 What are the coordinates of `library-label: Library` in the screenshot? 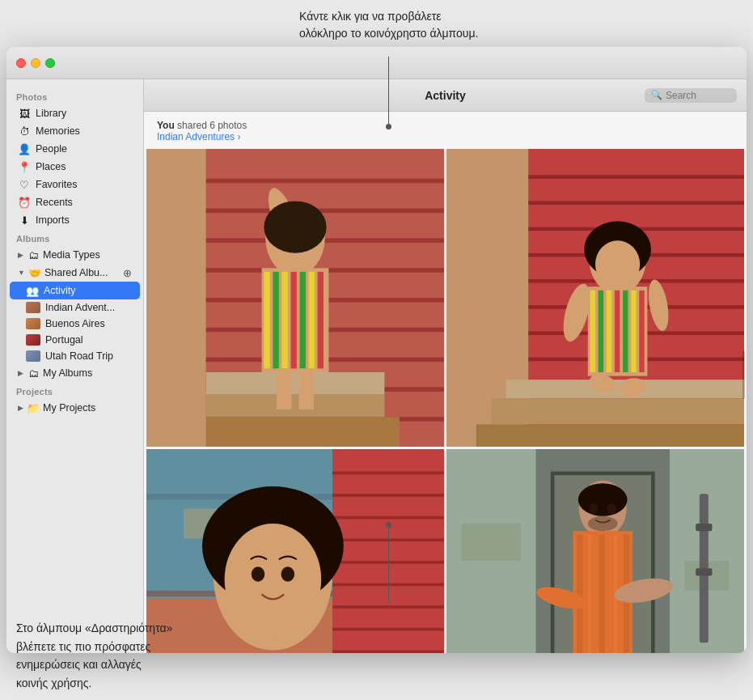 It's located at (51, 113).